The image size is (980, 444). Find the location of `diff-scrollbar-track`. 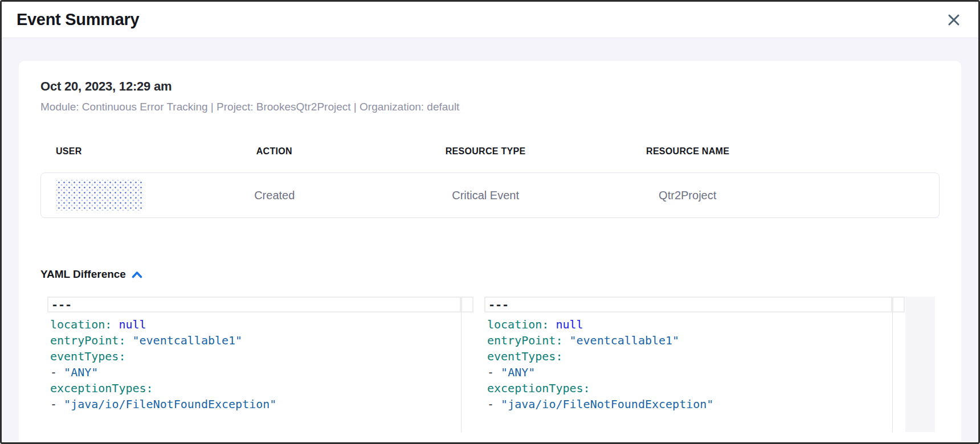

diff-scrollbar-track is located at coordinates (920, 364).